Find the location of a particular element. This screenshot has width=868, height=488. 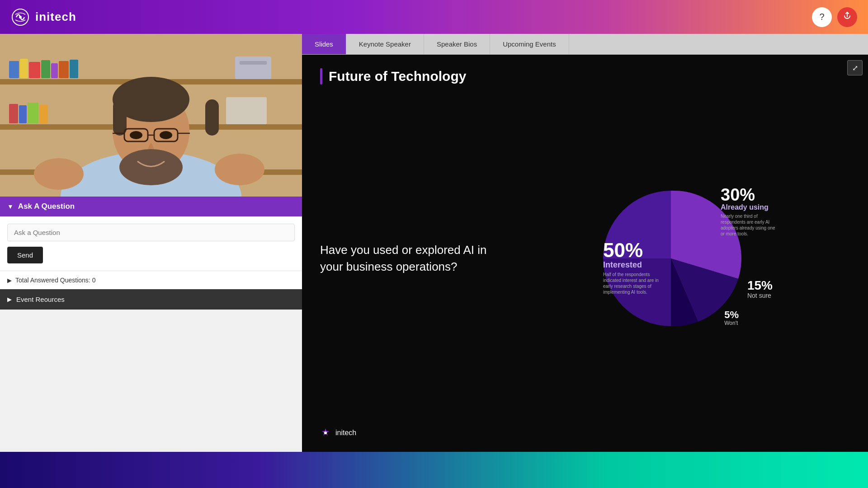

slide-title-accent is located at coordinates (321, 76).